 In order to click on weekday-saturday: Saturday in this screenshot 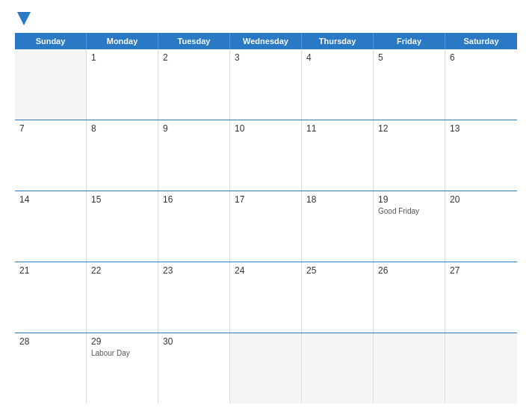, I will do `click(481, 41)`.